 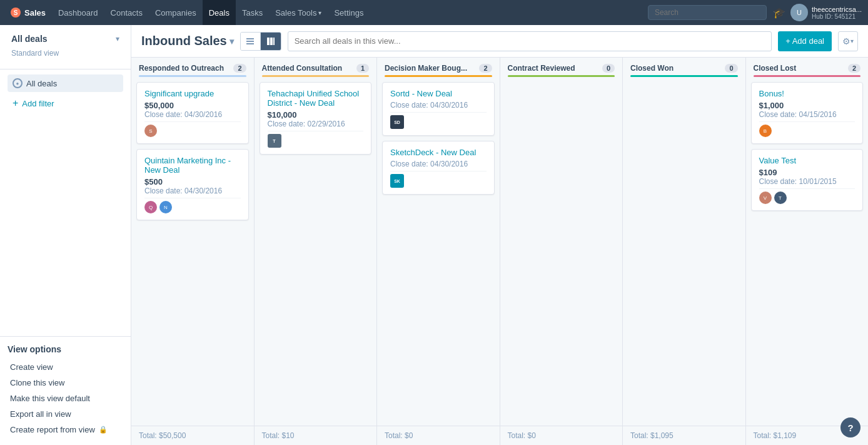 What do you see at coordinates (765, 131) in the screenshot?
I see `card-avatar-bonus: B` at bounding box center [765, 131].